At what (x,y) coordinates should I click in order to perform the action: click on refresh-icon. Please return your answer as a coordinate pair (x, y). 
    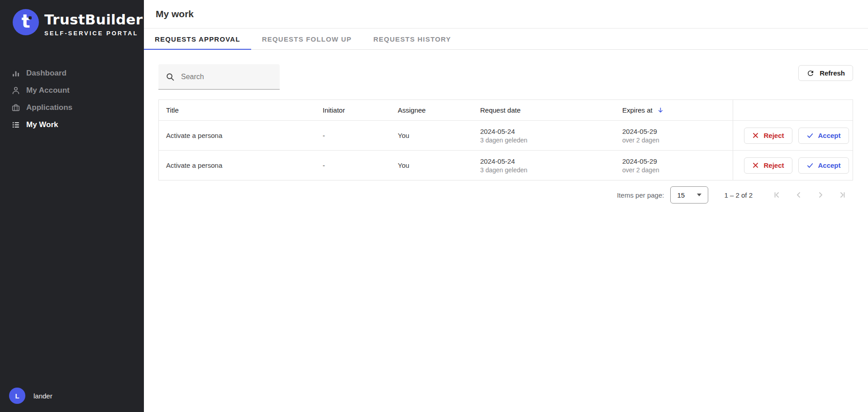
    Looking at the image, I should click on (811, 73).